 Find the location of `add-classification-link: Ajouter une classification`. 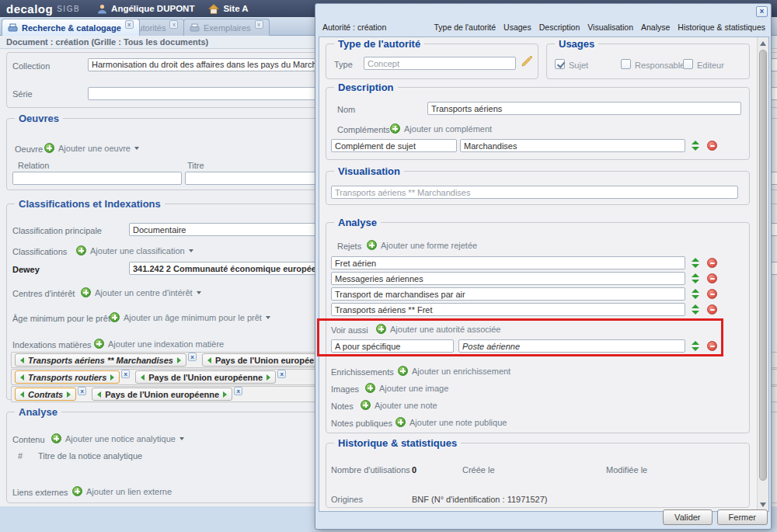

add-classification-link: Ajouter une classification is located at coordinates (135, 250).